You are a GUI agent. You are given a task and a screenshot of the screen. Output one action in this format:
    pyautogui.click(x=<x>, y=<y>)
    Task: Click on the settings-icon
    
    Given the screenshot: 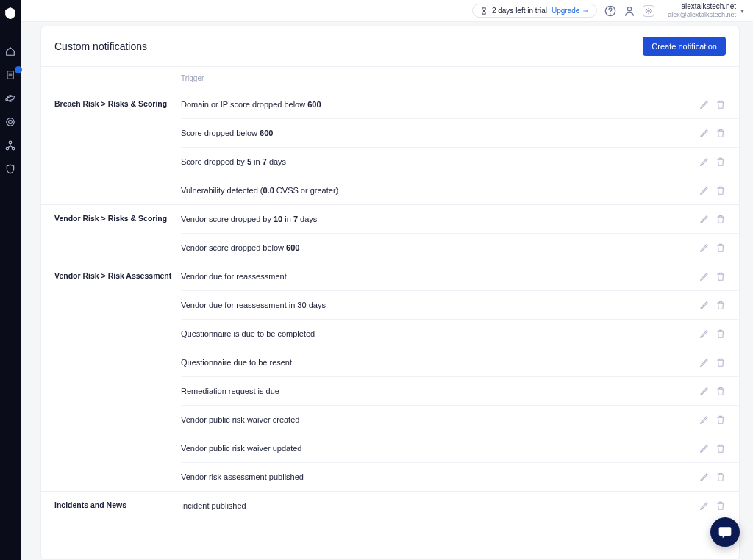 What is the action you would take?
    pyautogui.click(x=649, y=11)
    